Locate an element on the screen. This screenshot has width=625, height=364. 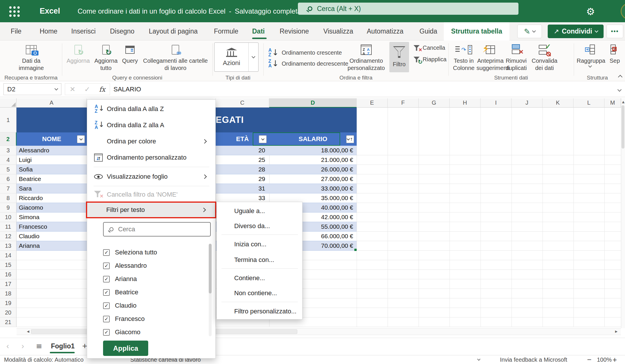
cell-A8: Riccardo is located at coordinates (52, 198).